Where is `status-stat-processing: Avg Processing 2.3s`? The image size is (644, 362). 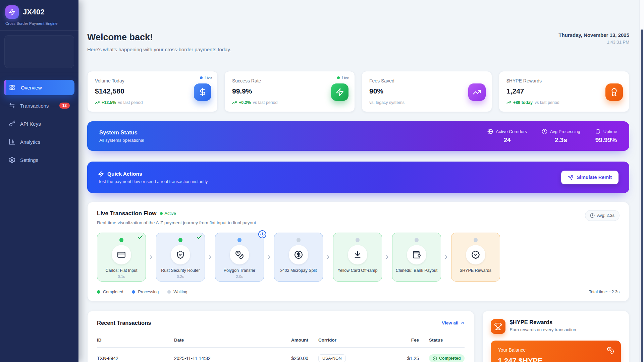 status-stat-processing: Avg Processing 2.3s is located at coordinates (561, 136).